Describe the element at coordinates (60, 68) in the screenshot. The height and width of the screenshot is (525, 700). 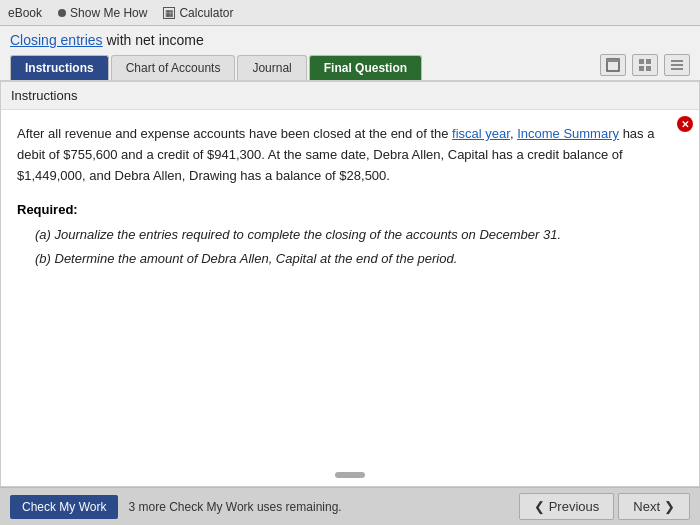
I see `tab-instructions: Instructions` at that location.